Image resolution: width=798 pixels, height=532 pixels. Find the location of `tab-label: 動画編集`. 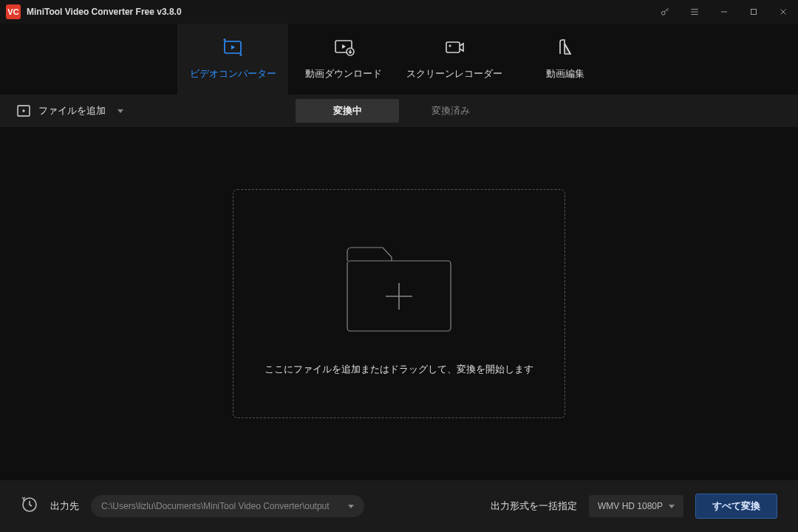

tab-label: 動画編集 is located at coordinates (565, 74).